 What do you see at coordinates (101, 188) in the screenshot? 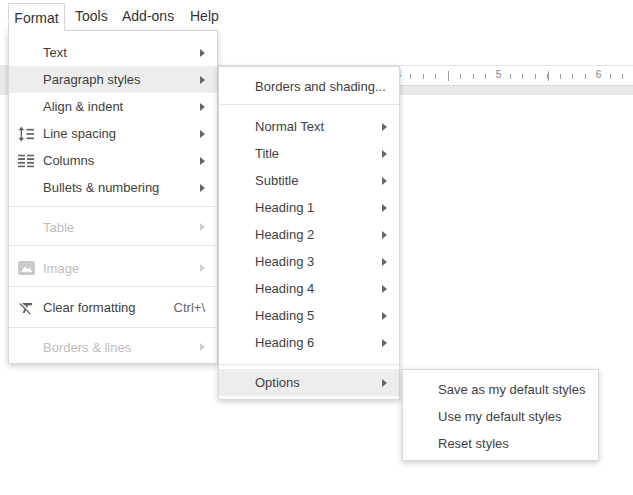
I see `menu-item-label: Bullets & numbering` at bounding box center [101, 188].